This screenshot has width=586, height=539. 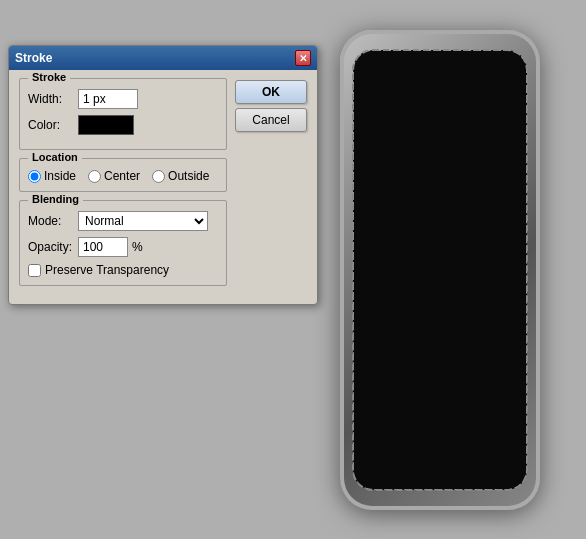 I want to click on blending-group: Blending Mode: Normal Dissolve Multiply …, so click(x=123, y=243).